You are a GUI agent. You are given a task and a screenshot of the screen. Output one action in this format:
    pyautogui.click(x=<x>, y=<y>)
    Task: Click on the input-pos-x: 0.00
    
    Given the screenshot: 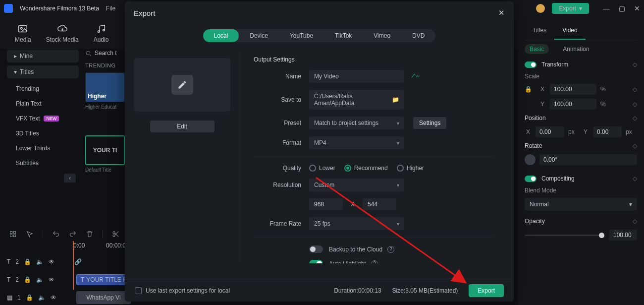 What is the action you would take?
    pyautogui.click(x=550, y=132)
    